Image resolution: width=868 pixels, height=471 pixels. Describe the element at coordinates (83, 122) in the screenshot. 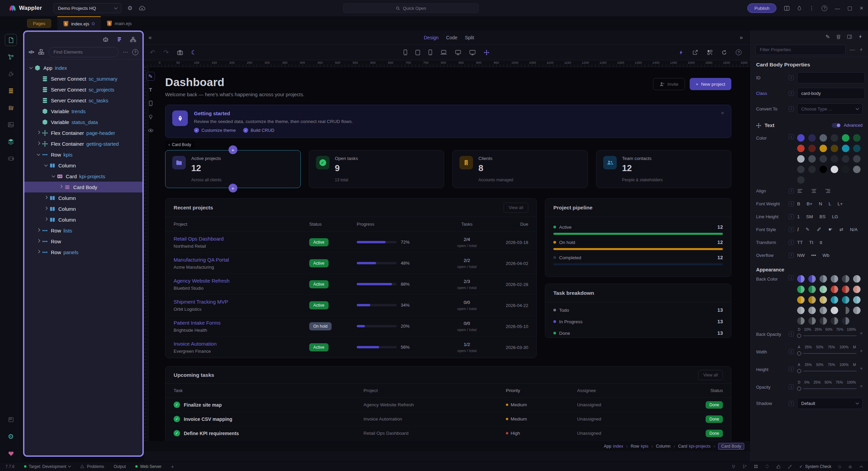

I see `tree-item-status_data: Variablestatus_data` at that location.